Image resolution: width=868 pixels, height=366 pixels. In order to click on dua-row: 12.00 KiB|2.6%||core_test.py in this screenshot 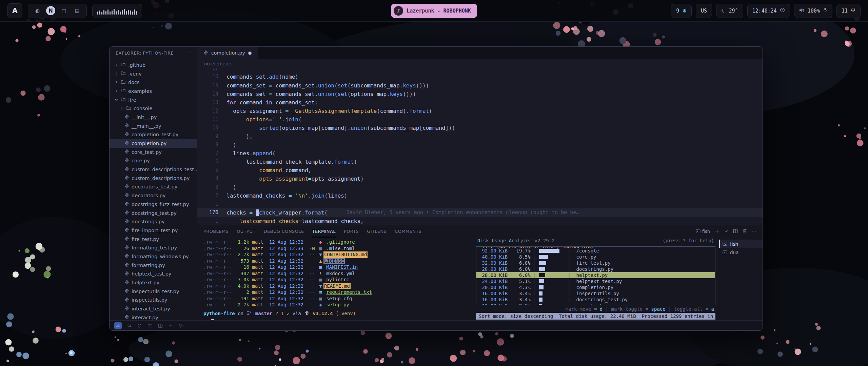, I will do `click(596, 304)`.